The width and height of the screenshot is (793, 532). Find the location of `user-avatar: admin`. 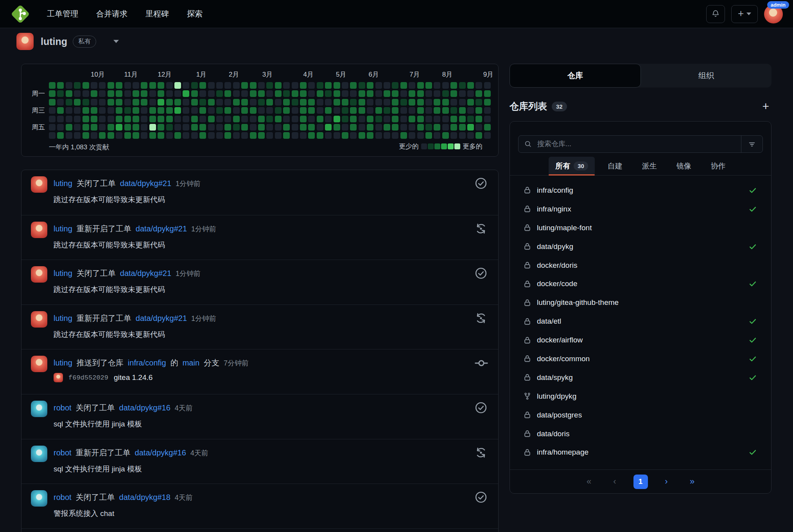

user-avatar: admin is located at coordinates (773, 14).